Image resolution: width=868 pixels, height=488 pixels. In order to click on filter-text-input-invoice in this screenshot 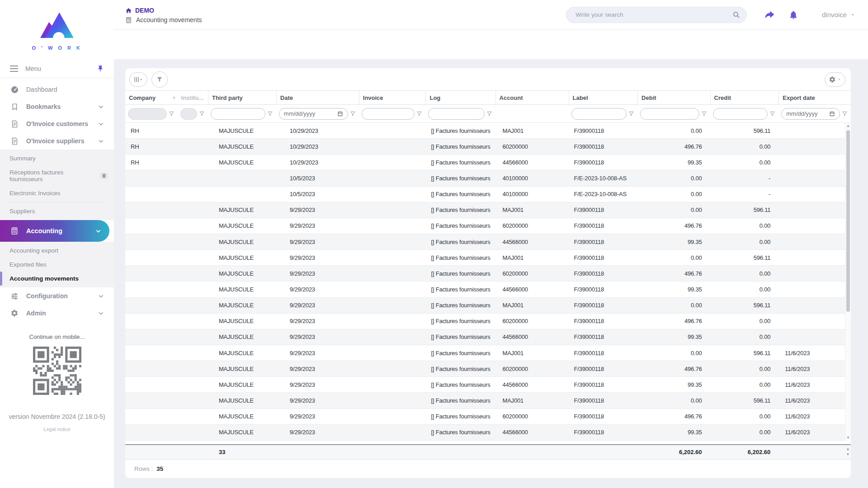, I will do `click(388, 114)`.